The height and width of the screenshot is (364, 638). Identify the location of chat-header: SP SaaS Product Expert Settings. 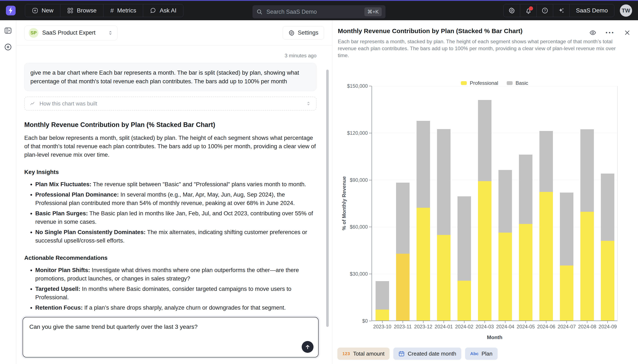
(174, 33).